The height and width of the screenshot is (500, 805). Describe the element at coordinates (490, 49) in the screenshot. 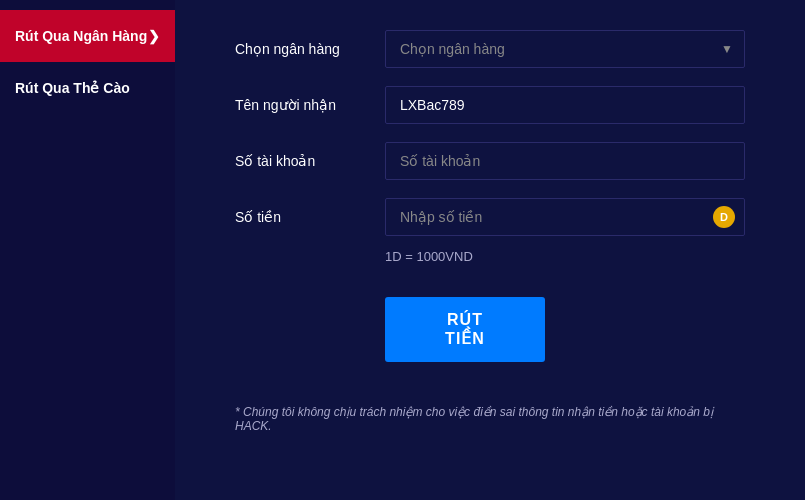

I see `field-chon-ngan-hang: Chọn ngân hàng Chọn ngân hàng ▼` at that location.